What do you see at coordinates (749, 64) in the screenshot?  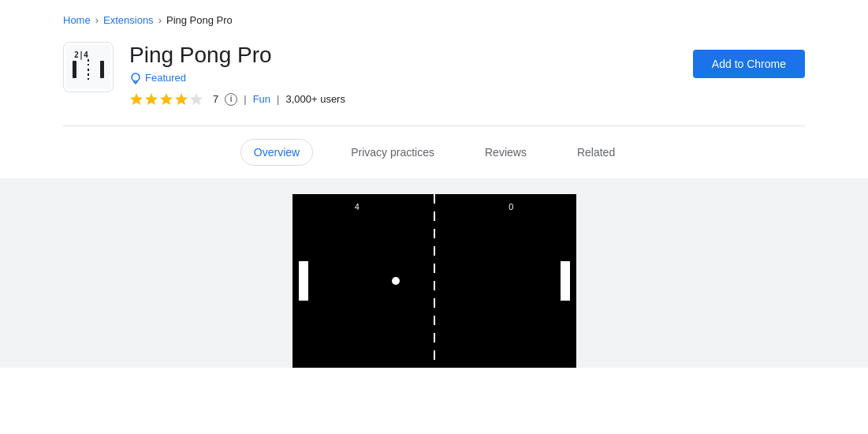 I see `add-to-chrome-button: Add to Chrome` at bounding box center [749, 64].